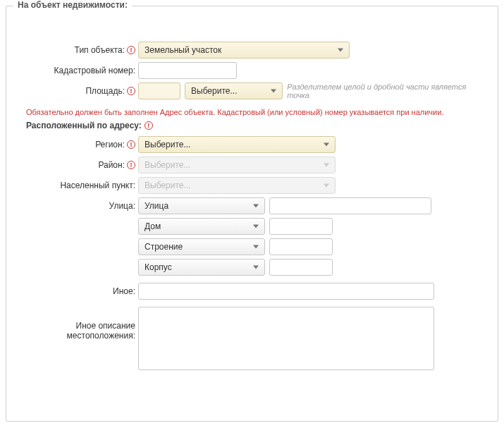  I want to click on row-other: Иное:, so click(252, 291).